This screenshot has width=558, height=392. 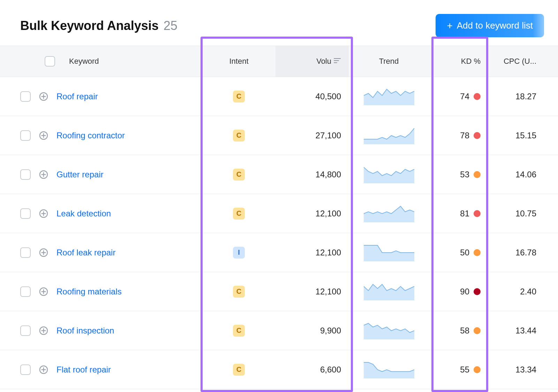 What do you see at coordinates (450, 26) in the screenshot?
I see `plus-icon: +` at bounding box center [450, 26].